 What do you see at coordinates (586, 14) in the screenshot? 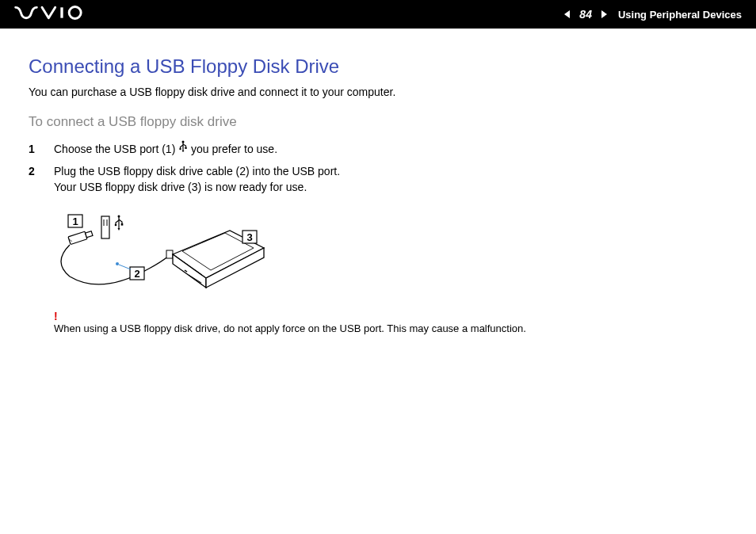
I see `page-number: 84` at bounding box center [586, 14].